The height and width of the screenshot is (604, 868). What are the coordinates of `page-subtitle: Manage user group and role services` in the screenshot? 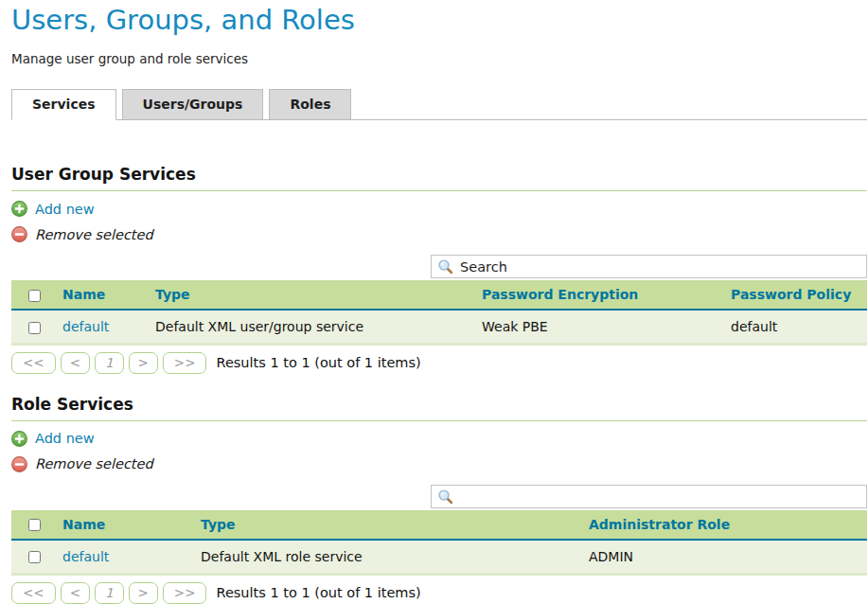 It's located at (439, 59).